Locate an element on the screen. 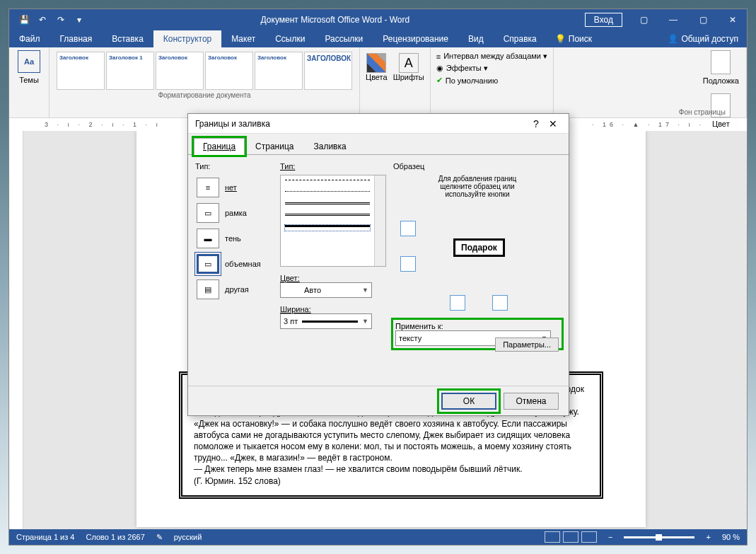  cancel-button: Отмена is located at coordinates (531, 401).